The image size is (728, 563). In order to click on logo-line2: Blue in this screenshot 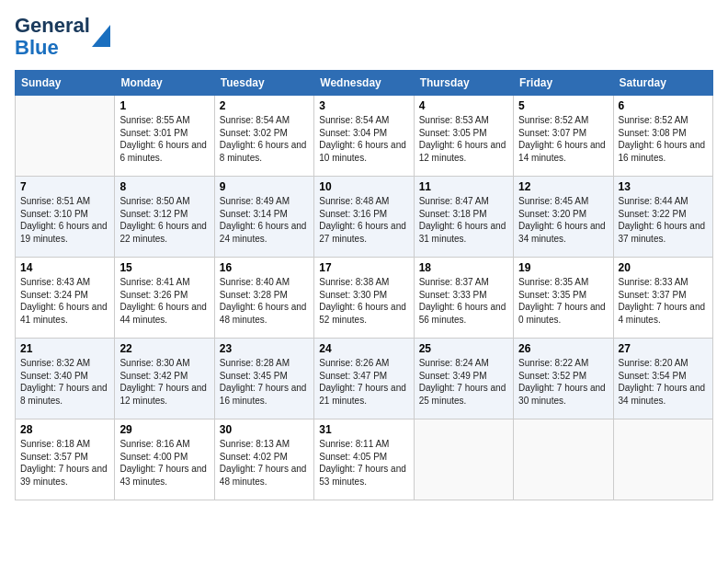, I will do `click(52, 48)`.